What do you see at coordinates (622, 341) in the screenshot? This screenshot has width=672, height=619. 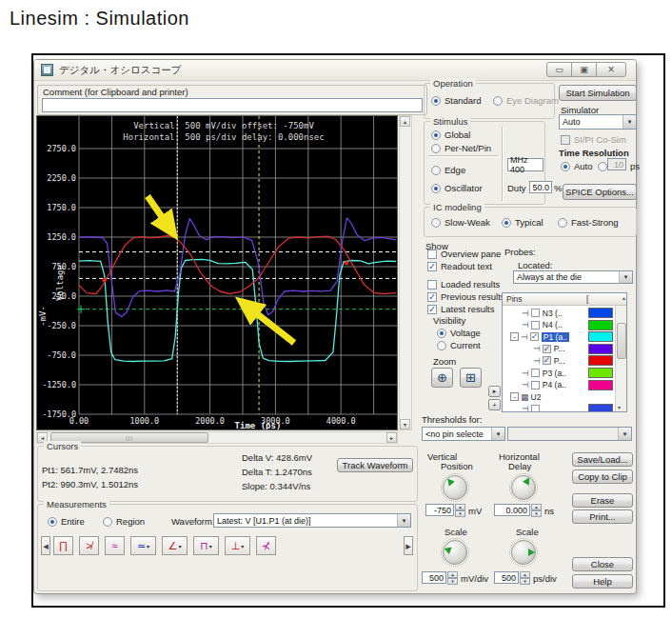 I see `pins-scroll-thumb` at bounding box center [622, 341].